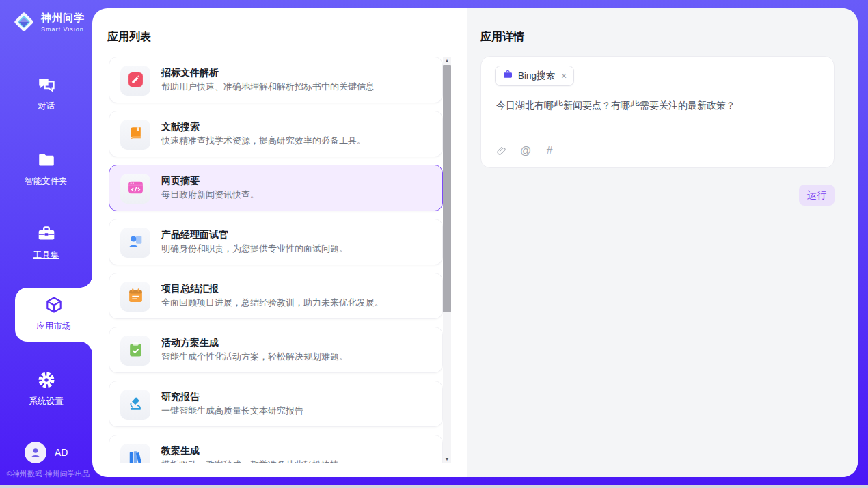 The width and height of the screenshot is (868, 488). Describe the element at coordinates (135, 297) in the screenshot. I see `summary-calendar-icon` at that location.